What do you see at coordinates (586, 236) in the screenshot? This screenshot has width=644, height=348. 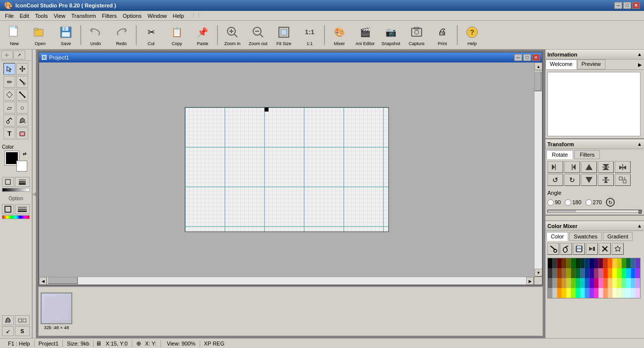 I see `cm-tab-swatches: Swatches` at bounding box center [586, 236].